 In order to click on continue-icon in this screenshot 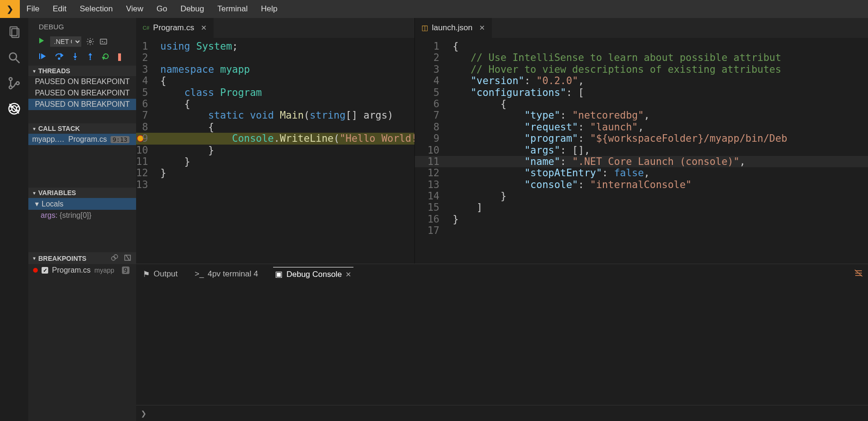, I will do `click(43, 57)`.